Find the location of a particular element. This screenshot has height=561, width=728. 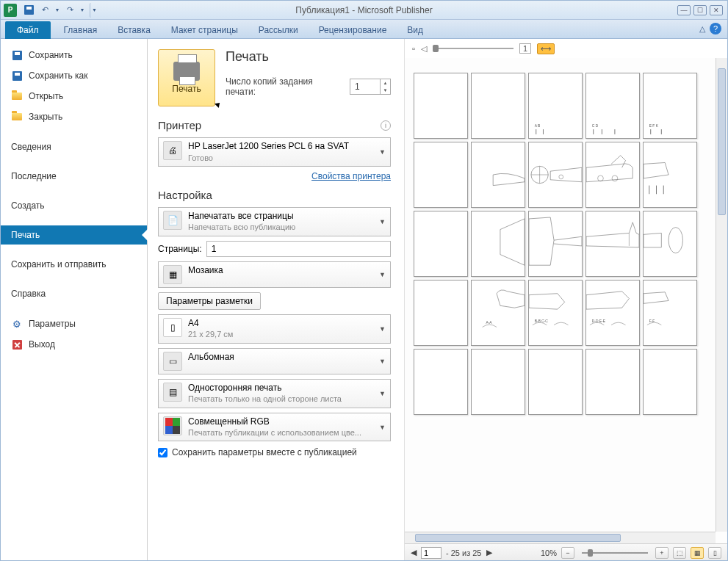

page-next-icon: ▶ is located at coordinates (489, 552).